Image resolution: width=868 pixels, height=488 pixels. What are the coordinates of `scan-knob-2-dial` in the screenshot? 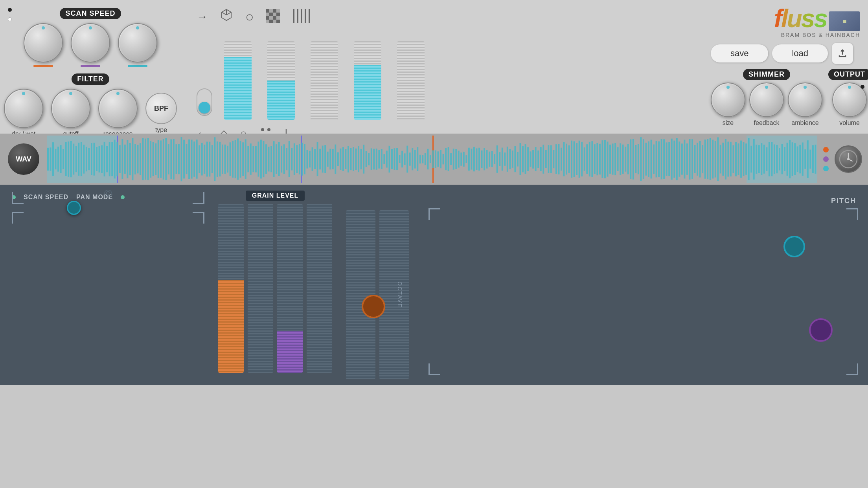 It's located at (90, 43).